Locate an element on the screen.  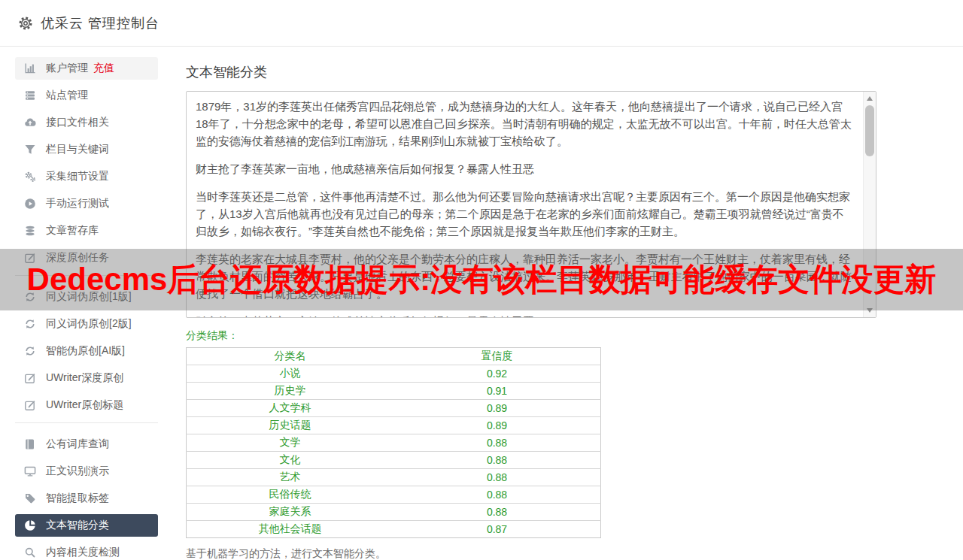
sidebar-item-article-buffer: 文章暂存库 is located at coordinates (87, 231).